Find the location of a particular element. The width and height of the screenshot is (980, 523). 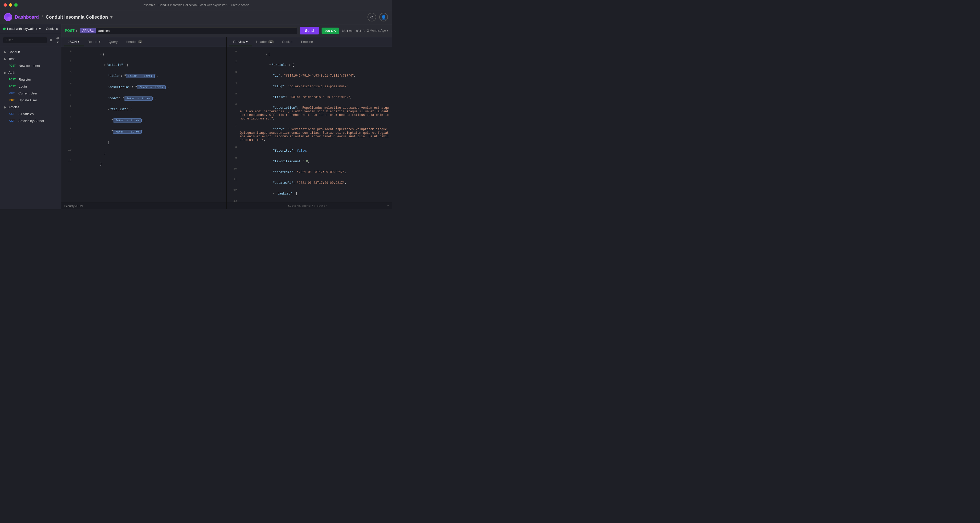

beautify-json-button: Beautify JSON is located at coordinates (73, 206).